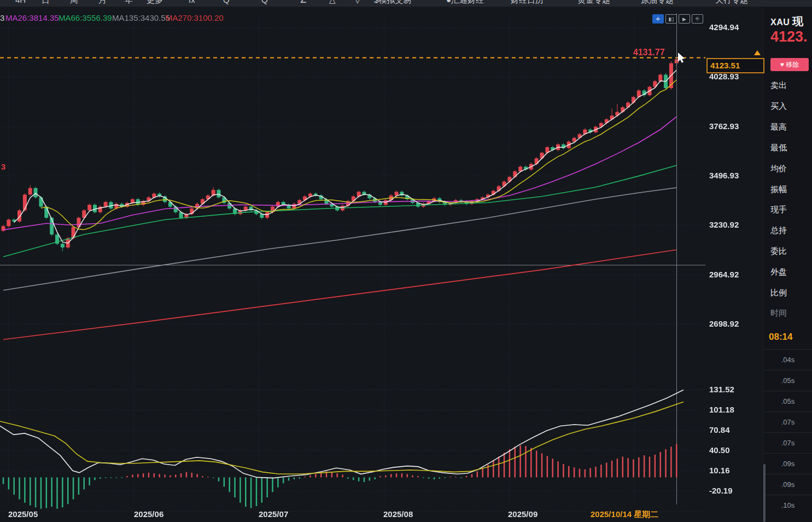 The height and width of the screenshot is (522, 812). I want to click on legend-fragment: 3, so click(2, 18).